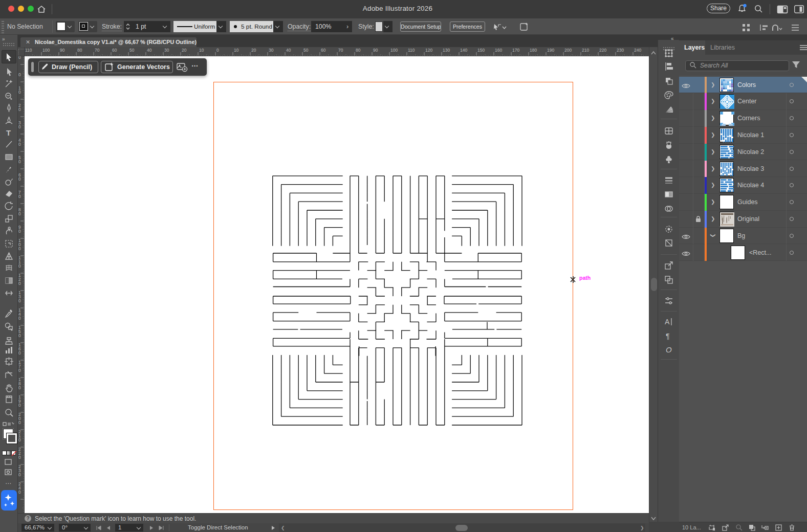  Describe the element at coordinates (585, 50) in the screenshot. I see `svg-text: 210` at that location.